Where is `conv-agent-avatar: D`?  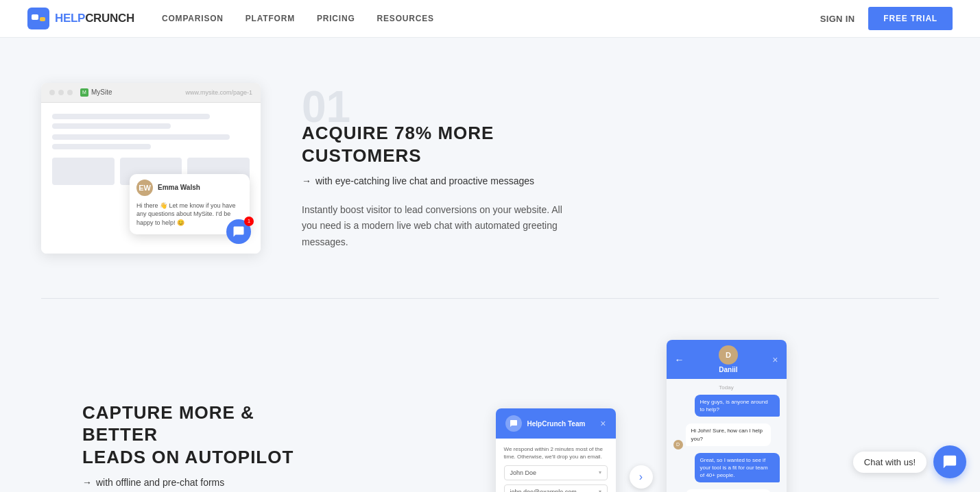
conv-agent-avatar: D is located at coordinates (728, 355).